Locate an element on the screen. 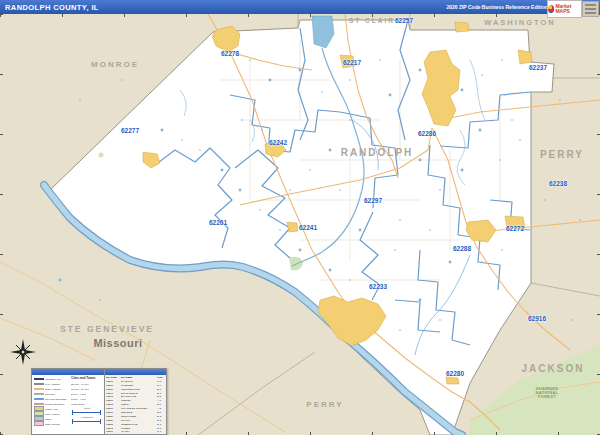 This screenshot has width=600, height=435. city-size-label: 5,000 - 9,999 is located at coordinates (78, 394).